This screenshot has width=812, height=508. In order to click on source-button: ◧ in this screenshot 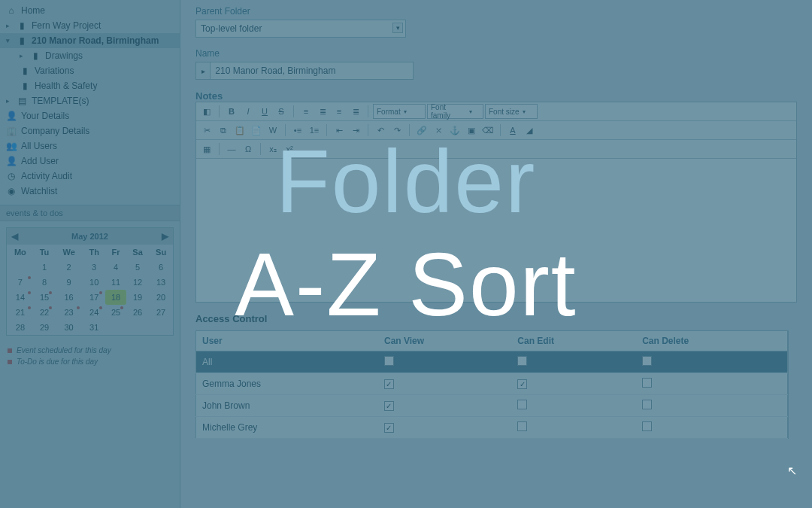, I will do `click(207, 111)`.